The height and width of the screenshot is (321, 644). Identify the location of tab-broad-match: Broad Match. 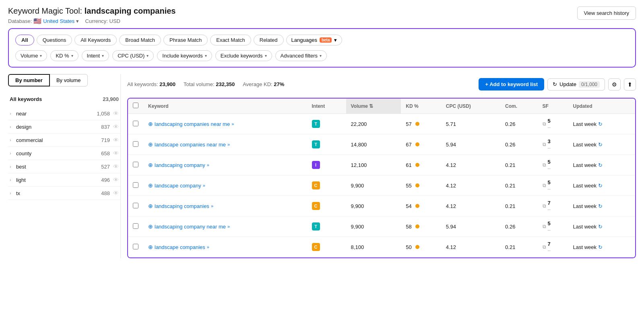
(140, 40).